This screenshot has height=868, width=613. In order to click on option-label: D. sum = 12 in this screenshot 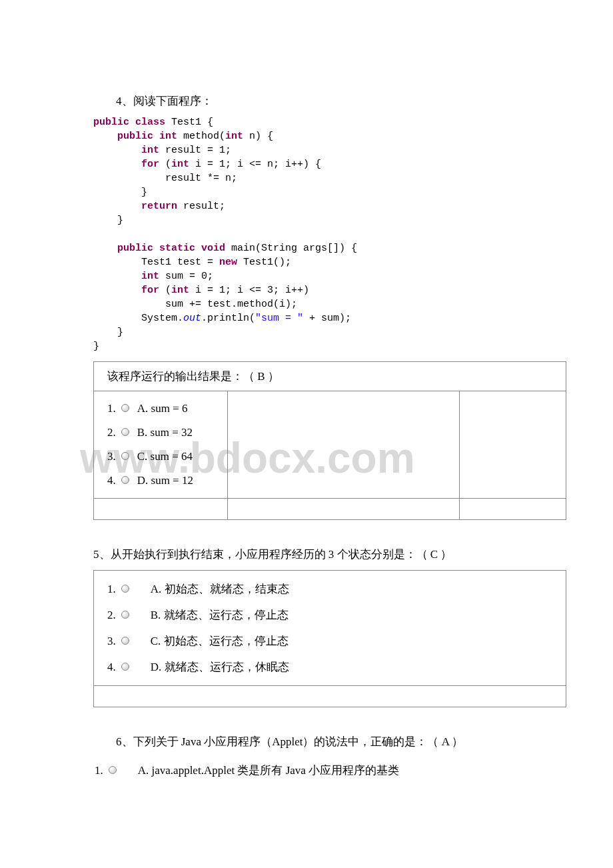, I will do `click(165, 481)`.